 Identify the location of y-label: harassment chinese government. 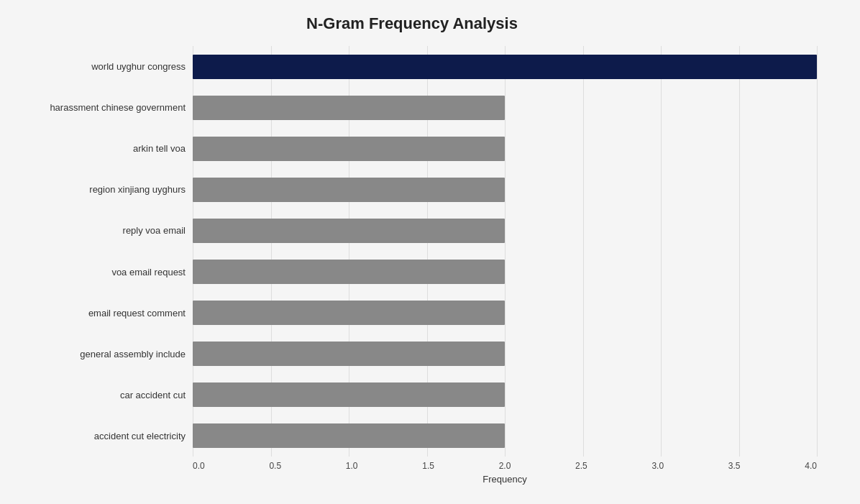
(99, 108).